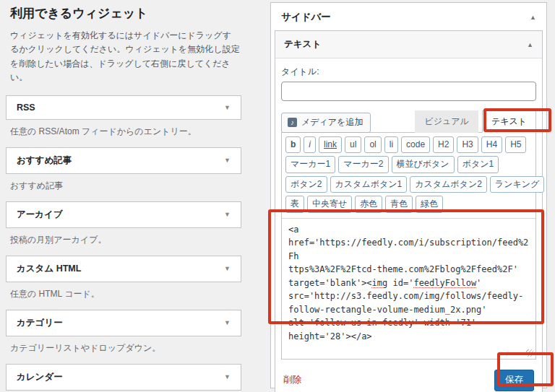 This screenshot has height=392, width=555. What do you see at coordinates (353, 144) in the screenshot?
I see `toolbar-button-ul: ul` at bounding box center [353, 144].